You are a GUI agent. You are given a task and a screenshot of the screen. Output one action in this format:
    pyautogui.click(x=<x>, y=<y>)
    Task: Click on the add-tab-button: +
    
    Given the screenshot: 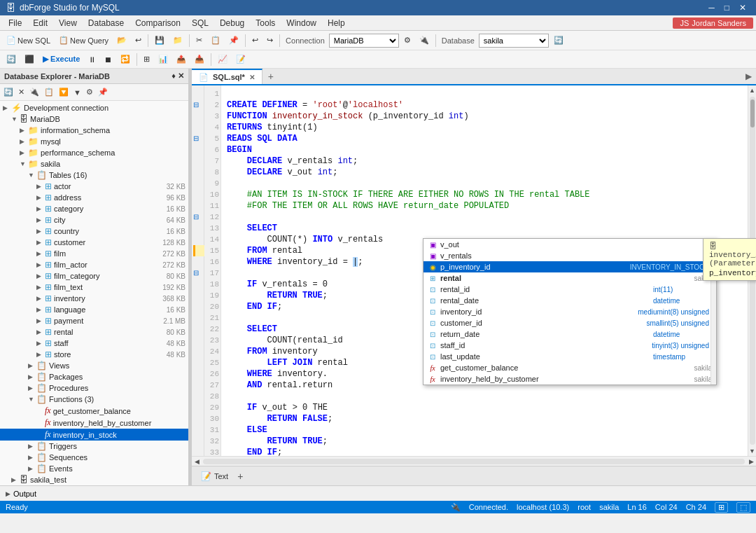 What is the action you would take?
    pyautogui.click(x=240, y=476)
    